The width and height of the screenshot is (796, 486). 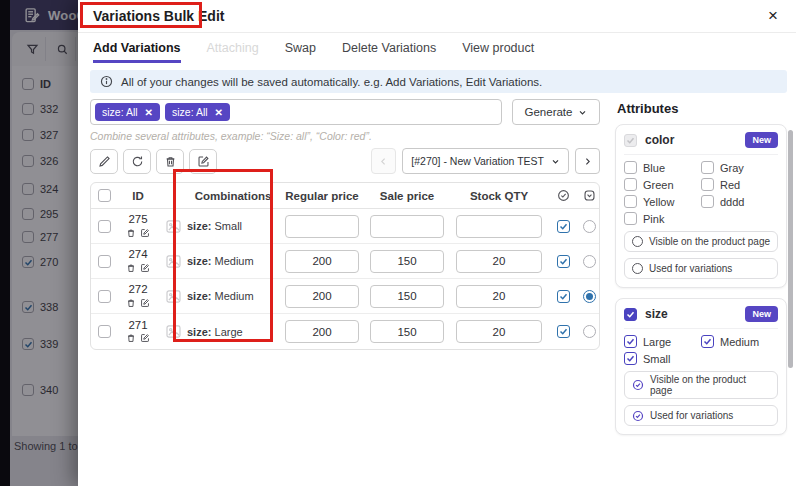 What do you see at coordinates (137, 52) in the screenshot?
I see `tab-add-variations: Add Variations` at bounding box center [137, 52].